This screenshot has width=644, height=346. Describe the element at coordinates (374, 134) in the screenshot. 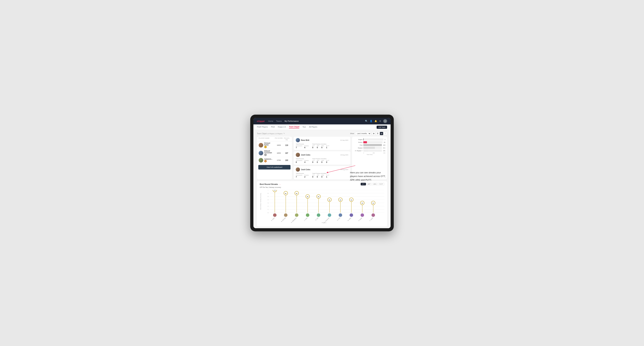

I see `grid-view-icon: ⊞` at that location.